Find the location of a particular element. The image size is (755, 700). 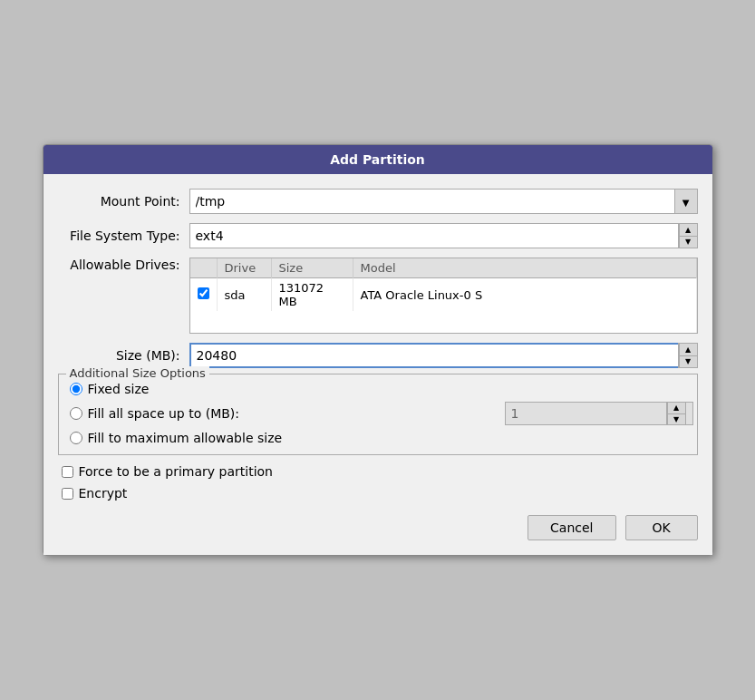

drives-table: Drive Size Model sda 131072 MB ATA is located at coordinates (444, 296).